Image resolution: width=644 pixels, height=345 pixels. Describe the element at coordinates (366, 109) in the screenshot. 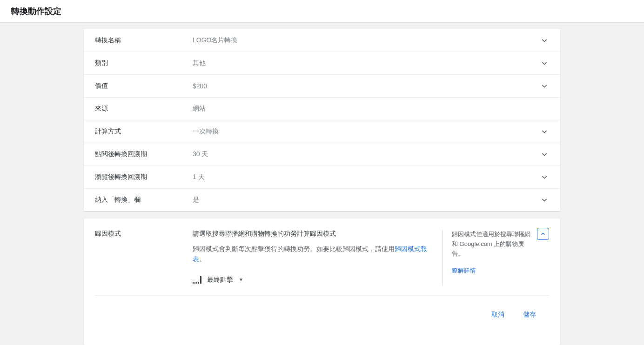

I see `row-value: 網站` at that location.